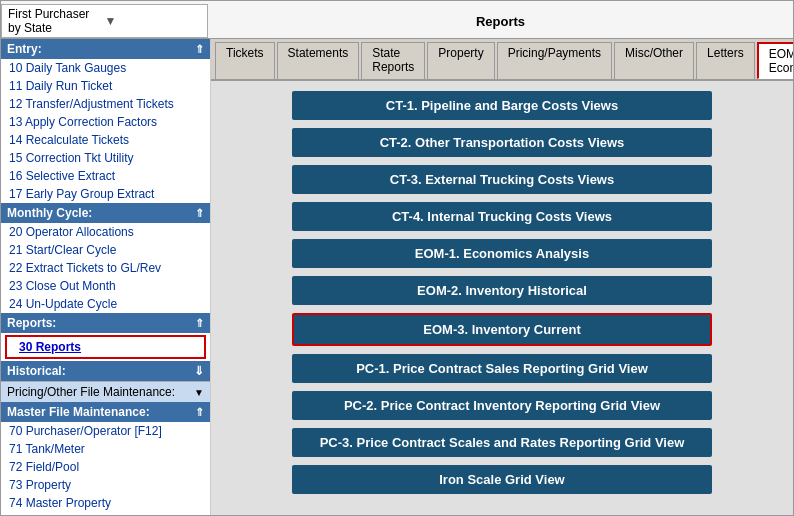  I want to click on btn-iron: Iron Scale Grid View, so click(502, 480).